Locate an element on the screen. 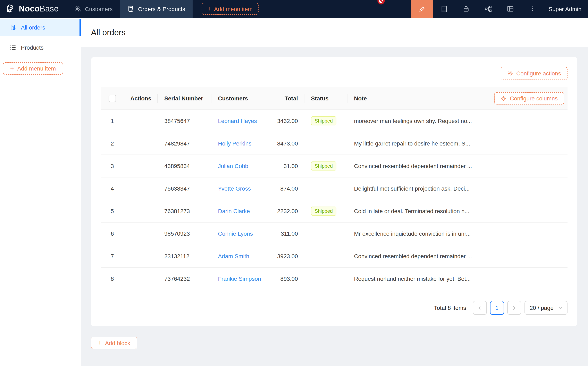 This screenshot has height=366, width=588. cell-sel: 5 is located at coordinates (112, 211).